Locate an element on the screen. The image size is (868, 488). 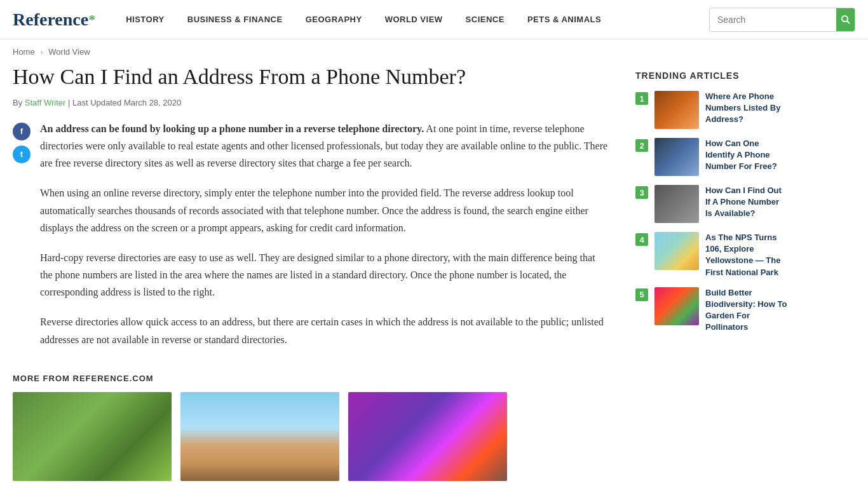
search-input is located at coordinates (773, 20).